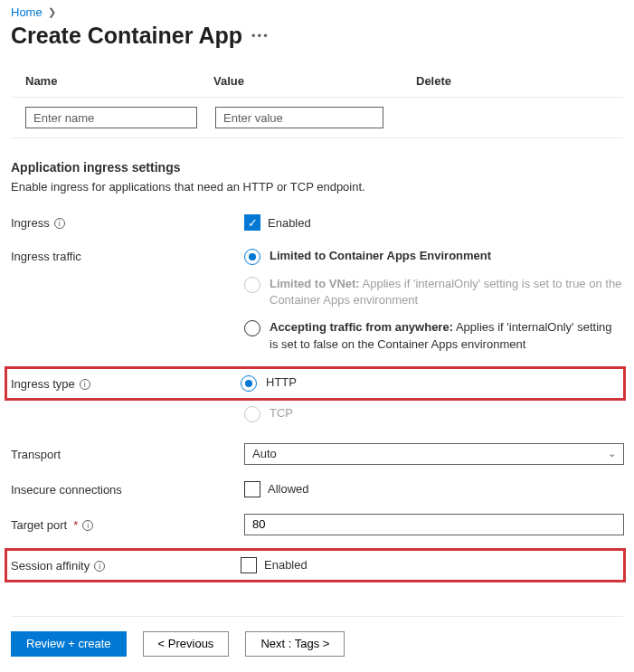  What do you see at coordinates (27, 13) in the screenshot?
I see `breadcrumb-home: Home` at bounding box center [27, 13].